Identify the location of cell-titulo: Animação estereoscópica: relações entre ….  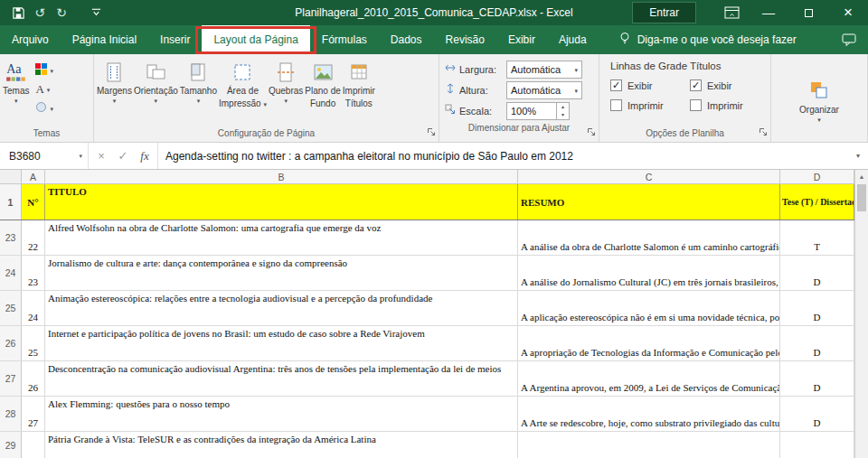
(282, 308).